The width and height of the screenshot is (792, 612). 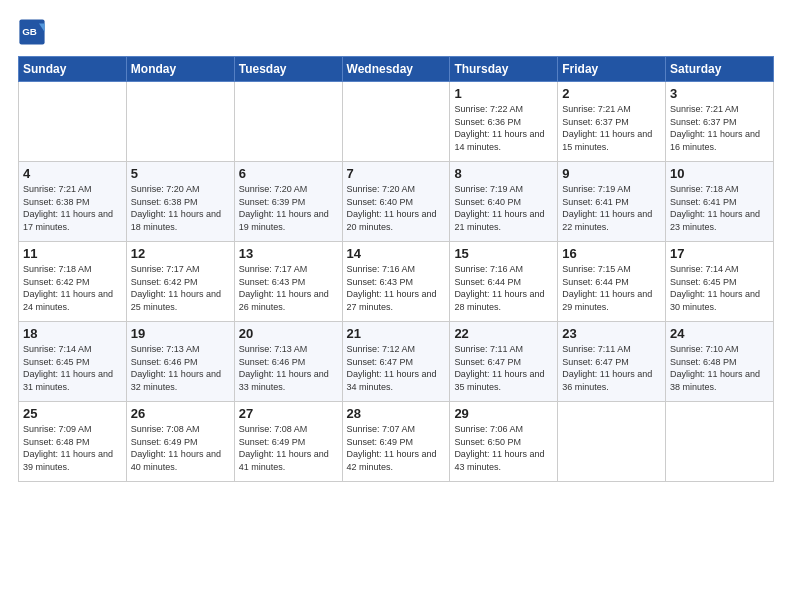 What do you see at coordinates (180, 254) in the screenshot?
I see `day-number: 12` at bounding box center [180, 254].